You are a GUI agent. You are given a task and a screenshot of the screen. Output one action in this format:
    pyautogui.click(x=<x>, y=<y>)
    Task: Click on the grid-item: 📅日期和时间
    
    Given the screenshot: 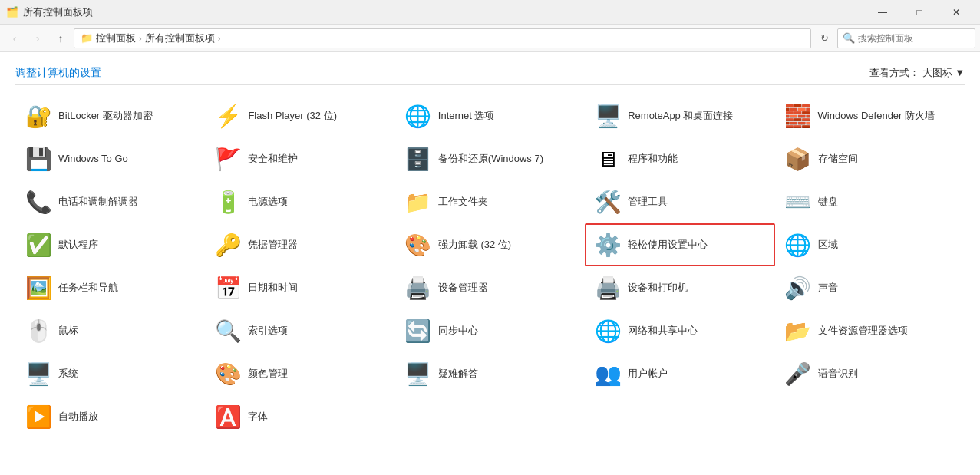 What is the action you would take?
    pyautogui.click(x=299, y=288)
    